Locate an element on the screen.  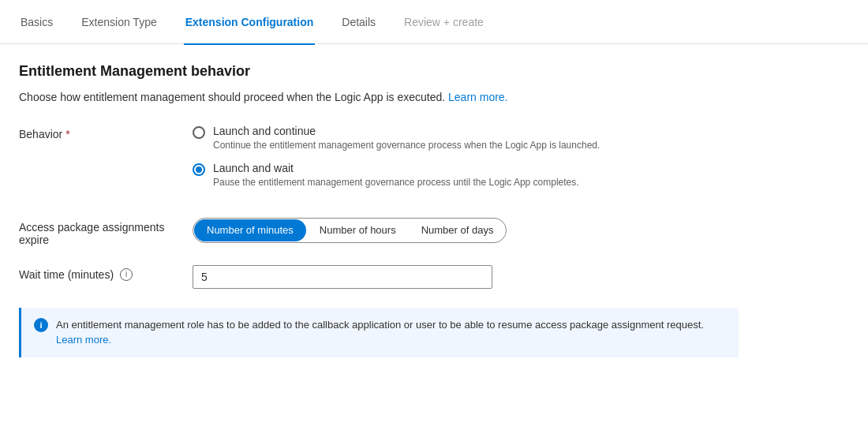
radio-launch-continue-desc: Continue the entitlement management gove… is located at coordinates (406, 145).